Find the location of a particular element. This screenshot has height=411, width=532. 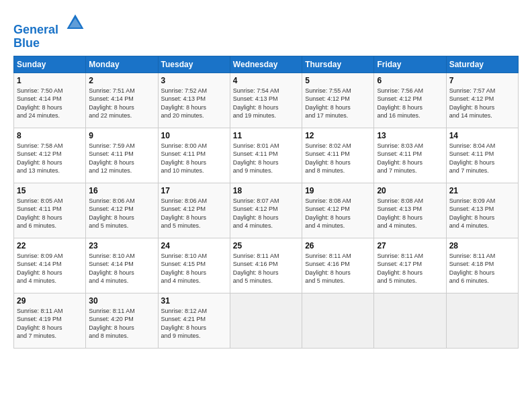

day-number: 12 is located at coordinates (338, 136).